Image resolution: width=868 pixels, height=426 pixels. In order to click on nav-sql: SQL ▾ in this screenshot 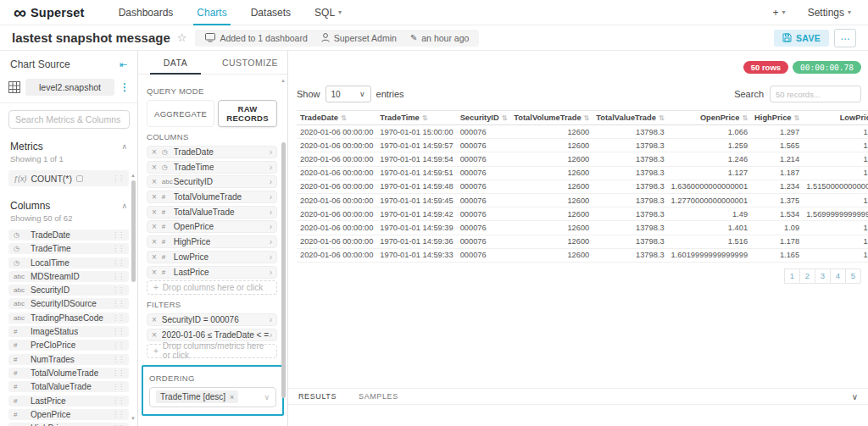, I will do `click(328, 13)`.